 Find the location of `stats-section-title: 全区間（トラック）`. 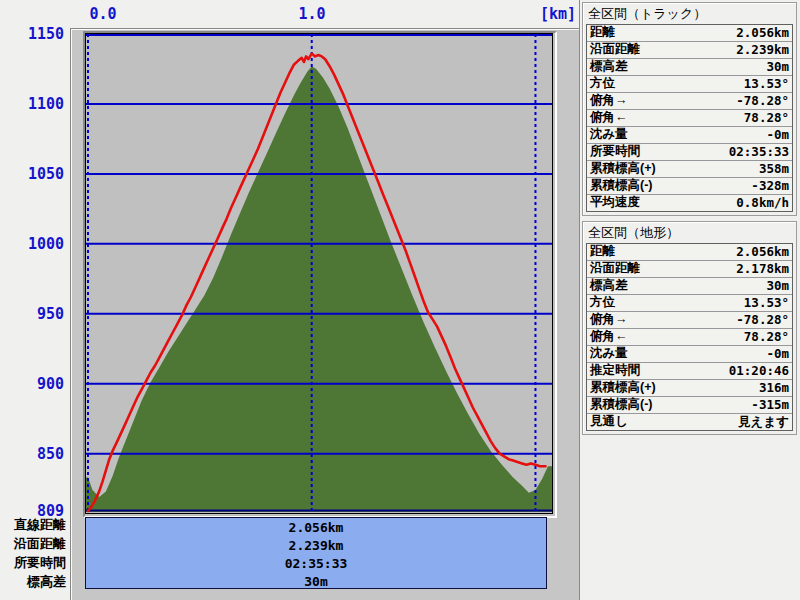

stats-section-title: 全区間（トラック） is located at coordinates (690, 14).